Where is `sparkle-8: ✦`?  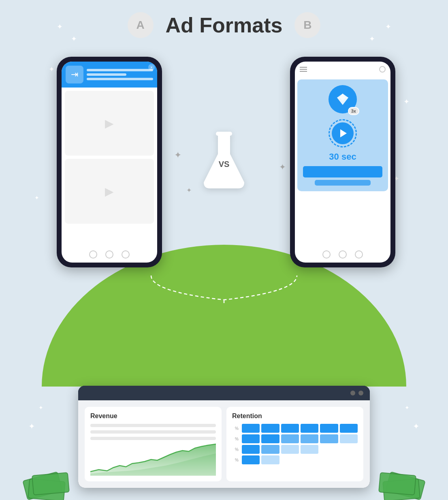
sparkle-8: ✦ is located at coordinates (37, 198).